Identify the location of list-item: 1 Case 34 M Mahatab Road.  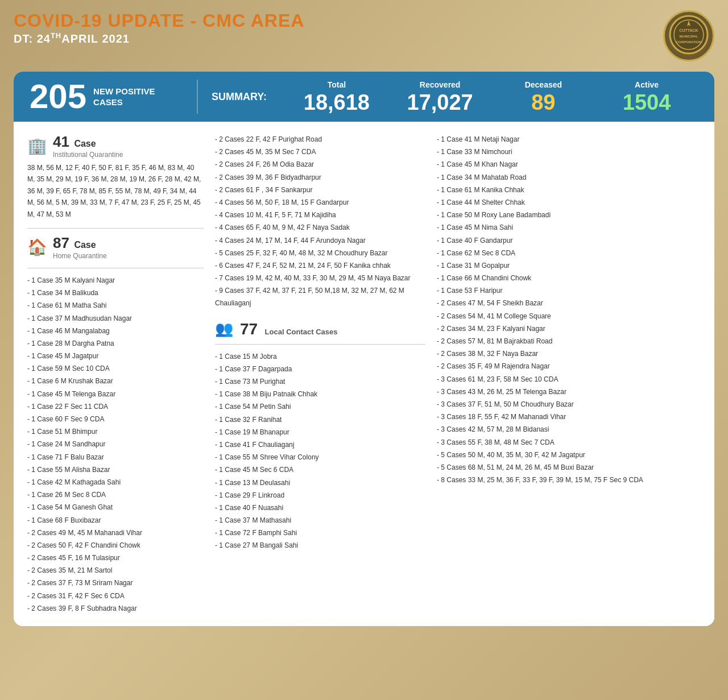
(569, 177).